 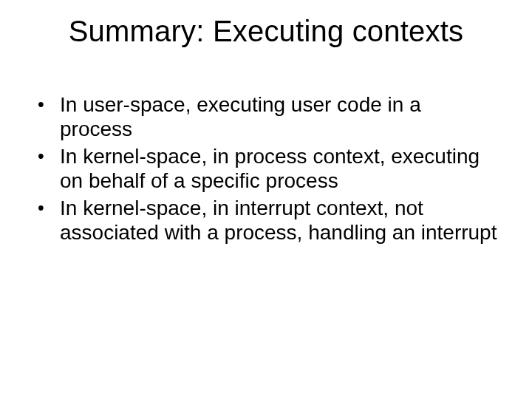 I want to click on list-item: In user-space, executing user code in a …, so click(x=266, y=117).